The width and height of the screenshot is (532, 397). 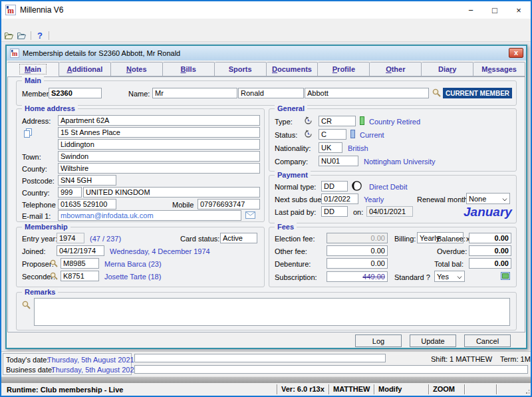 What do you see at coordinates (31, 36) in the screenshot?
I see `toolbar-separator` at bounding box center [31, 36].